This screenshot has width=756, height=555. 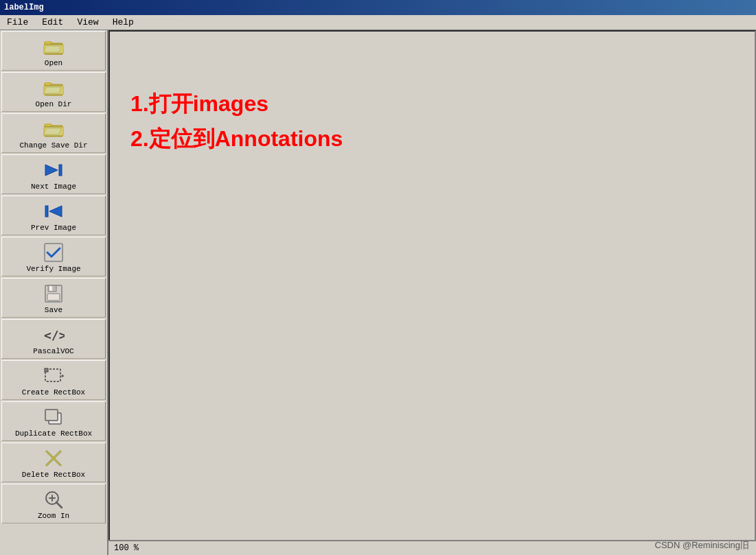 What do you see at coordinates (54, 104) in the screenshot?
I see `open-dir-label: Open Dir` at bounding box center [54, 104].